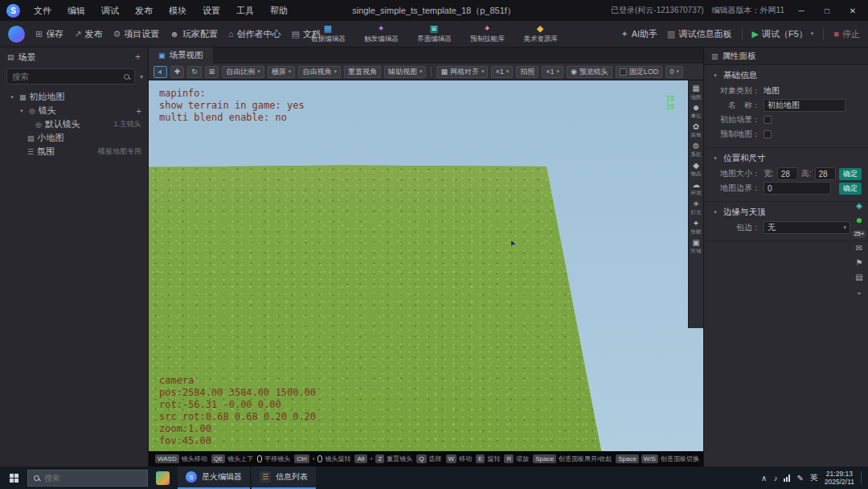 This screenshot has height=489, width=868. What do you see at coordinates (674, 72) in the screenshot?
I see `lod-level-dropdown: 0▾` at bounding box center [674, 72].